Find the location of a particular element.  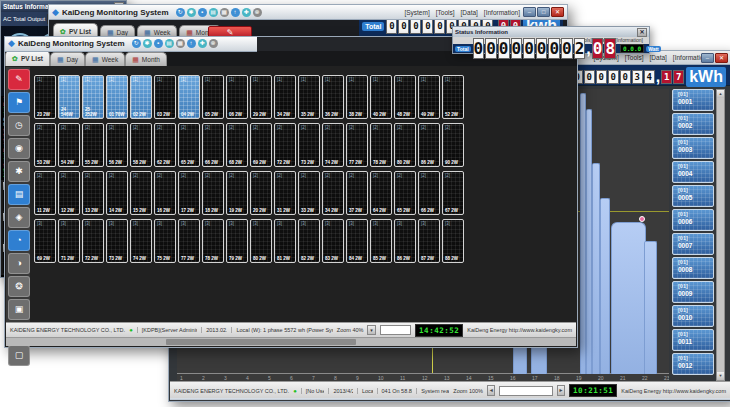

pv-module-tile: [2]14 2W is located at coordinates (117, 193).